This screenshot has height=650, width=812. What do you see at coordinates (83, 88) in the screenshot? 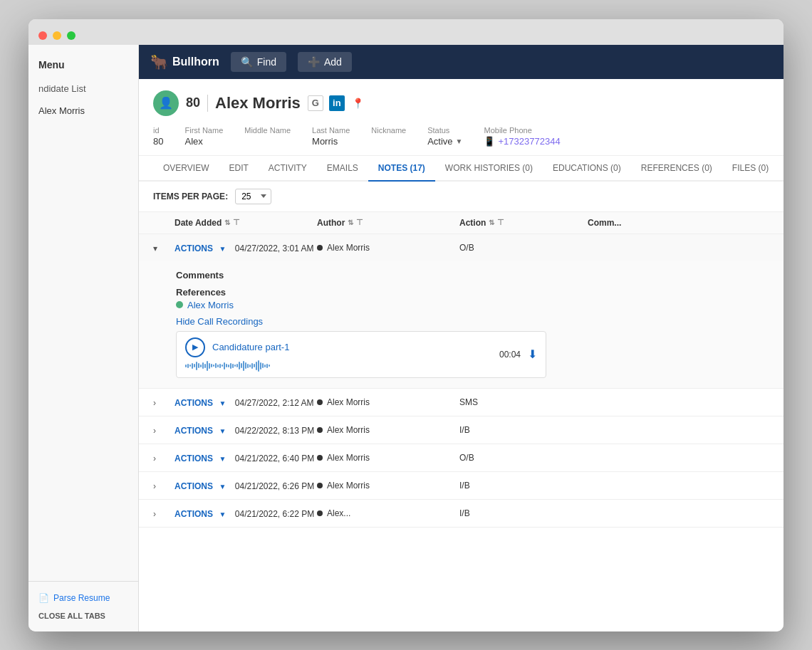
I see `sidebar-item-candidate-list: ndidate List` at bounding box center [83, 88].